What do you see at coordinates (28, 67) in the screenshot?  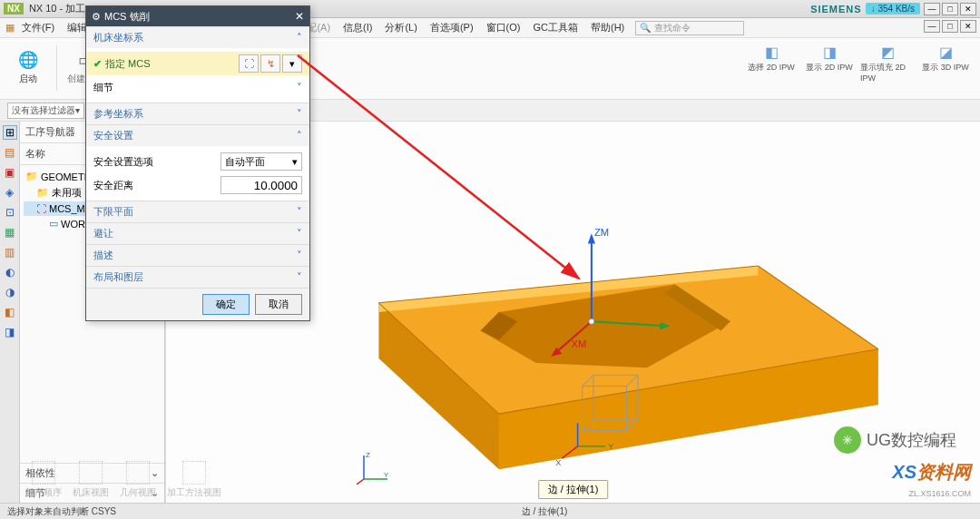 I see `launch-button: 🌐 启动` at bounding box center [28, 67].